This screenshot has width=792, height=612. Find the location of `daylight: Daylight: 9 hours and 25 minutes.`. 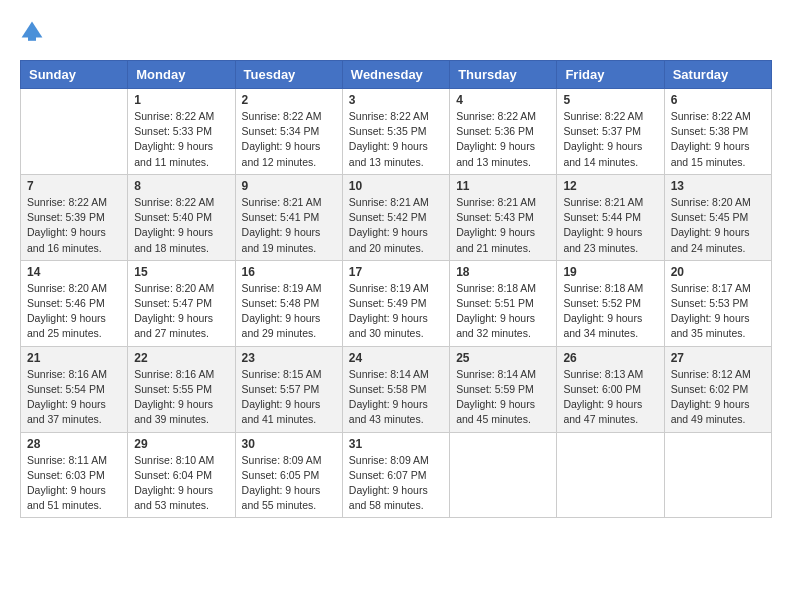

daylight: Daylight: 9 hours and 25 minutes. is located at coordinates (66, 326).